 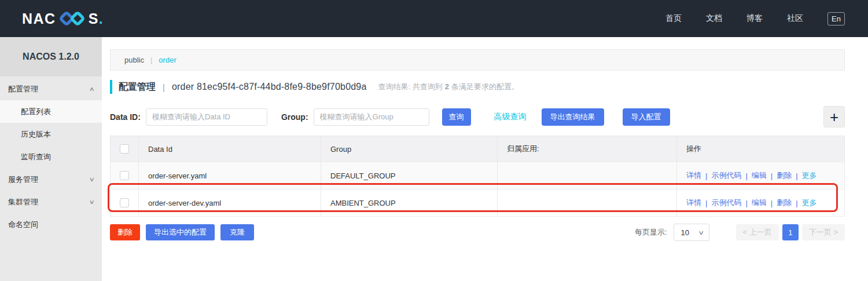 What do you see at coordinates (229, 203) in the screenshot?
I see `cell-data-id: order-server-dev.yaml` at bounding box center [229, 203].